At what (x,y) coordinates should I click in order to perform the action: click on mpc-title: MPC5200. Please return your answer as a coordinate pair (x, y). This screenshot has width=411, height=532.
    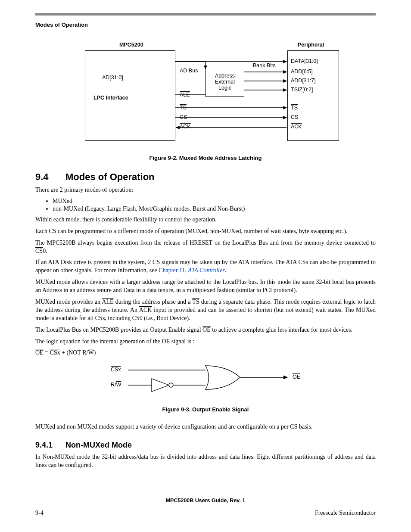
    Looking at the image, I should click on (131, 45).